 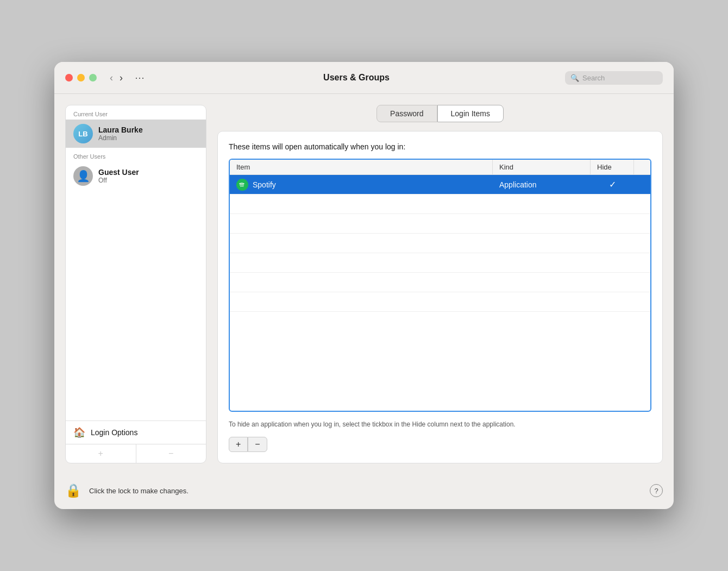 I want to click on help-button: ?, so click(x=656, y=491).